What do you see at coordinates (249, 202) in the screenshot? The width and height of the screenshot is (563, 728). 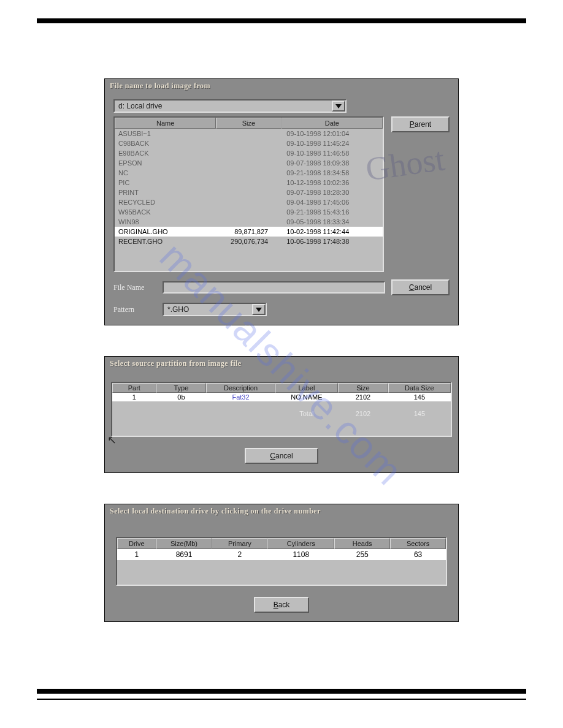 I see `file-row: RECYCLED09-04-1998 17:45:06` at bounding box center [249, 202].